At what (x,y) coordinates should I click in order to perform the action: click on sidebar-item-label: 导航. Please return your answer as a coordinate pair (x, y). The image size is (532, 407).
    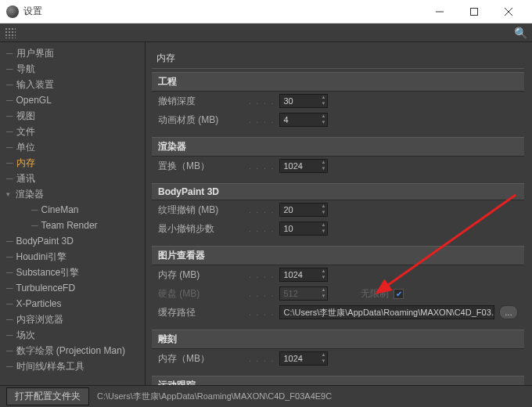
    Looking at the image, I should click on (26, 69).